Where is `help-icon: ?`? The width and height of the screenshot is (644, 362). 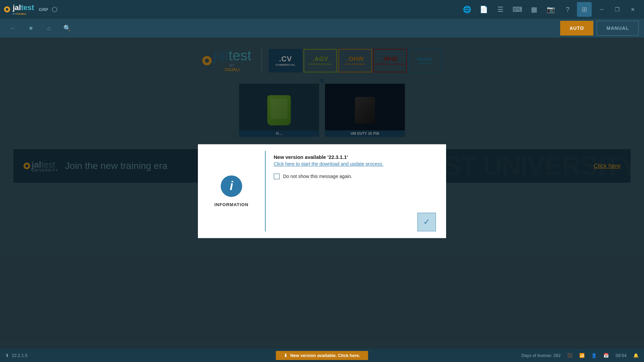 help-icon: ? is located at coordinates (568, 9).